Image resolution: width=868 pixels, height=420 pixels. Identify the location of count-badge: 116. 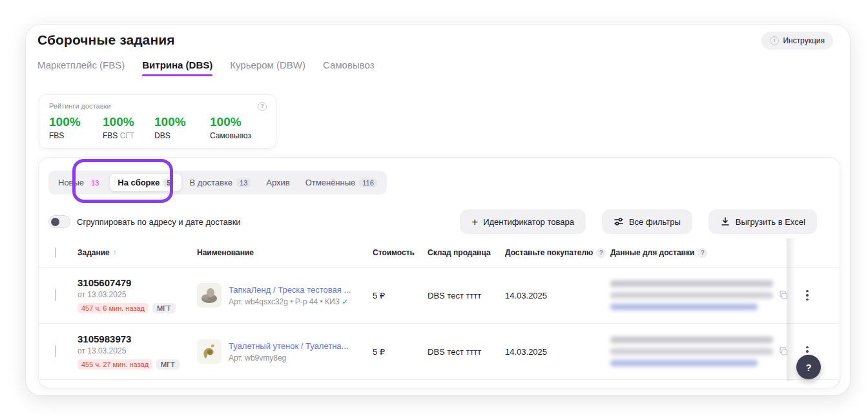
(368, 183).